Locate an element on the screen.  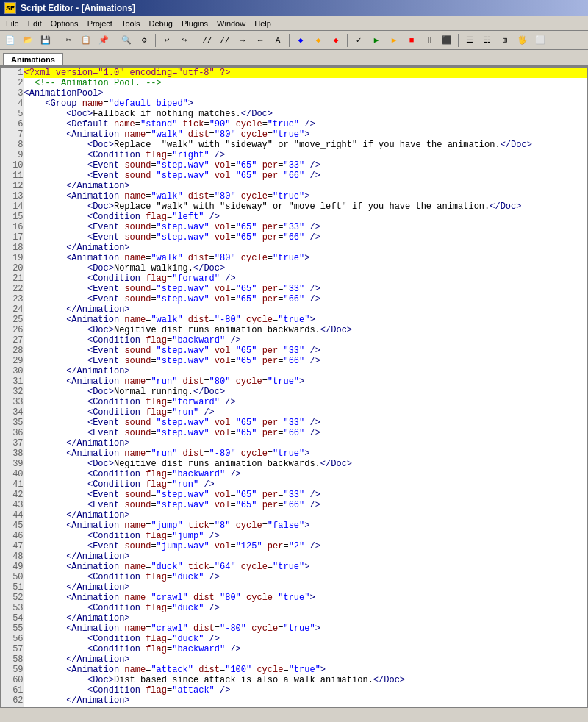
line-content: <Animation name="crawl" dist="80" cycle=… is located at coordinates (306, 598).